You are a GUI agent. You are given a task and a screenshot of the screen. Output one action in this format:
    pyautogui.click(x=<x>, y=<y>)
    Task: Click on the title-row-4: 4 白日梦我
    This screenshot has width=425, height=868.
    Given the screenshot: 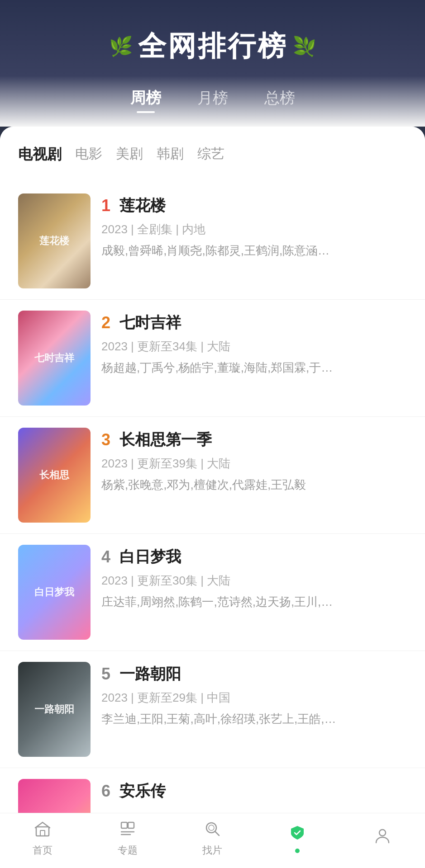 What is the action you would take?
    pyautogui.click(x=254, y=557)
    